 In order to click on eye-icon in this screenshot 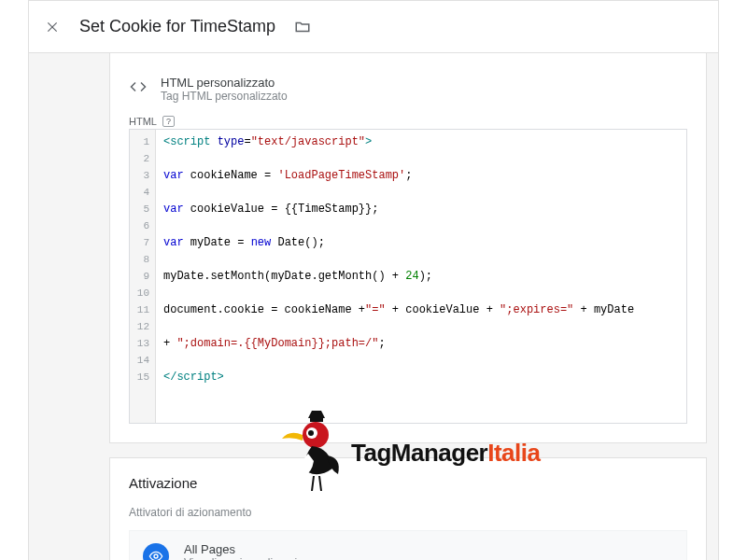, I will do `click(156, 553)`.